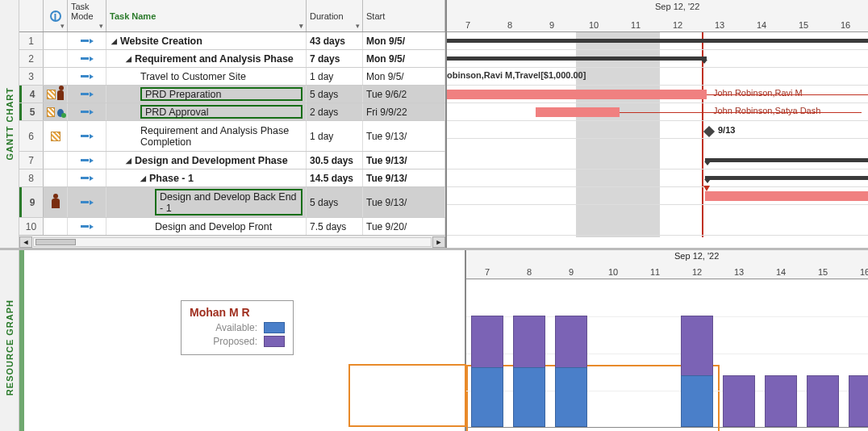 Image resolution: width=868 pixels, height=431 pixels. Describe the element at coordinates (61, 113) in the screenshot. I see `globe-icon` at that location.